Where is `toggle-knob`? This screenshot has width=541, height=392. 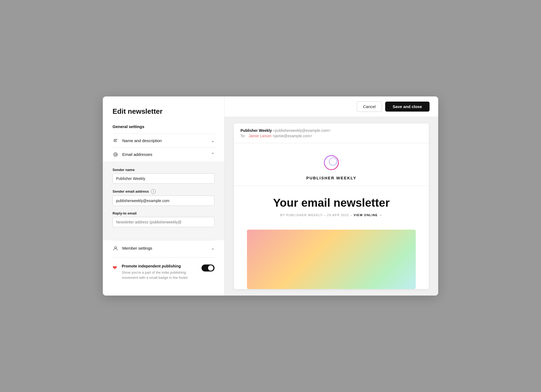 toggle-knob is located at coordinates (211, 268).